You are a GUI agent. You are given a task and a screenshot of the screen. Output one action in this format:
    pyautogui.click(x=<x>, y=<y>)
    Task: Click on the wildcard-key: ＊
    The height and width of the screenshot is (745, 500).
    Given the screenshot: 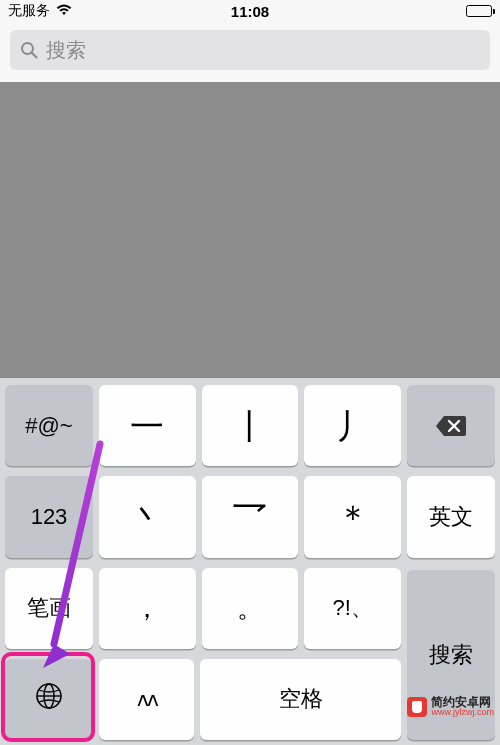 What is the action you would take?
    pyautogui.click(x=352, y=516)
    